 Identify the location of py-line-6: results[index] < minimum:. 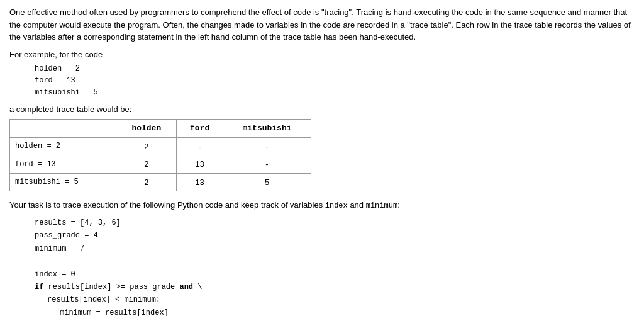
(341, 300).